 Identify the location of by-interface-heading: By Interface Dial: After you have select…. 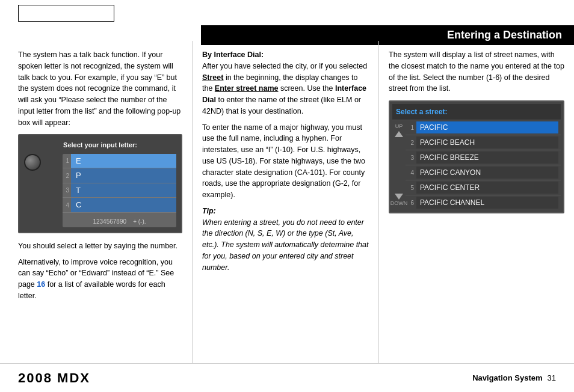
(285, 83).